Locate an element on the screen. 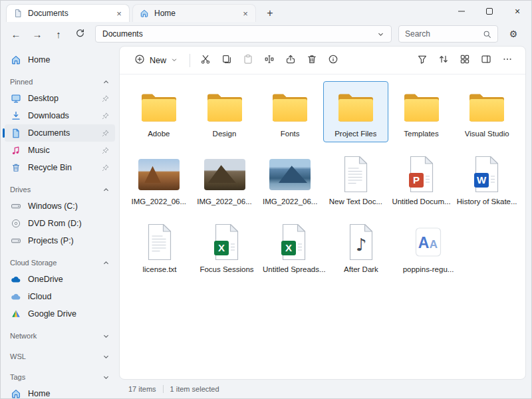  back-button: ← is located at coordinates (16, 34).